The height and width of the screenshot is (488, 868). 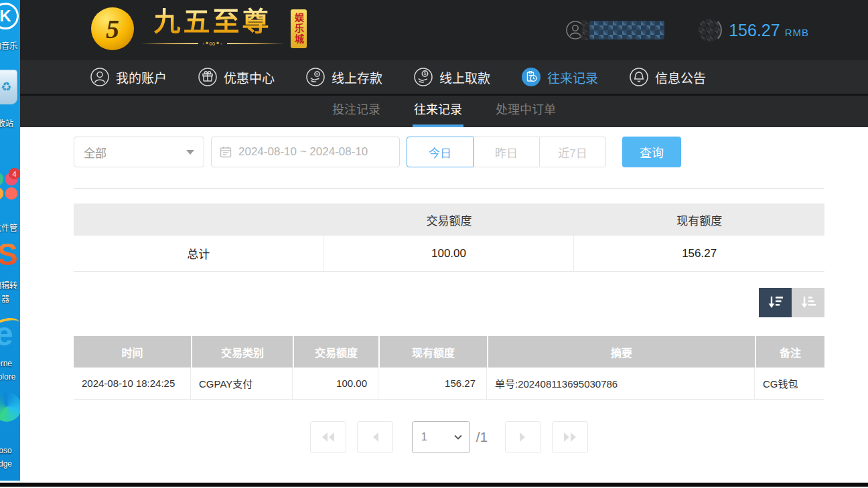 What do you see at coordinates (423, 77) in the screenshot?
I see `withdraw-icon: $` at bounding box center [423, 77].